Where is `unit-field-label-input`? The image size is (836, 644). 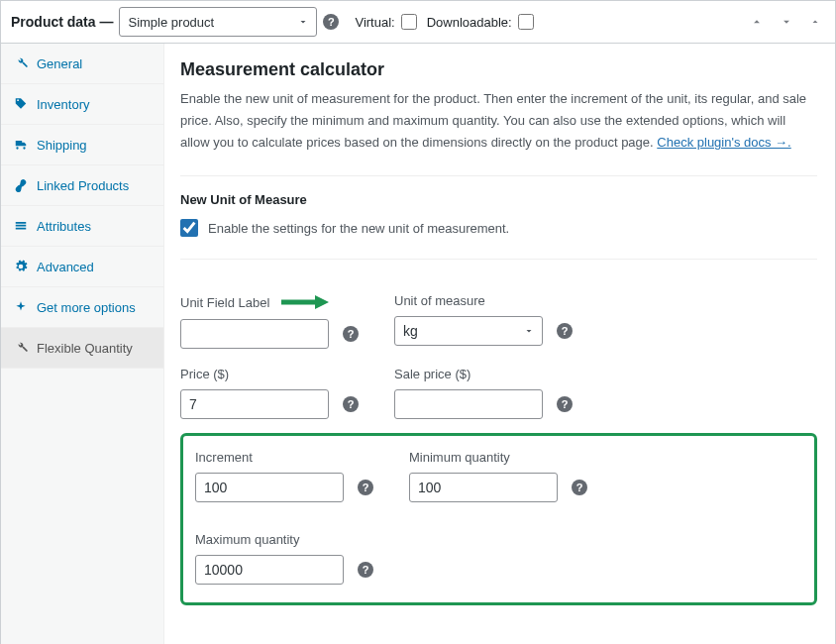 unit-field-label-input is located at coordinates (255, 334).